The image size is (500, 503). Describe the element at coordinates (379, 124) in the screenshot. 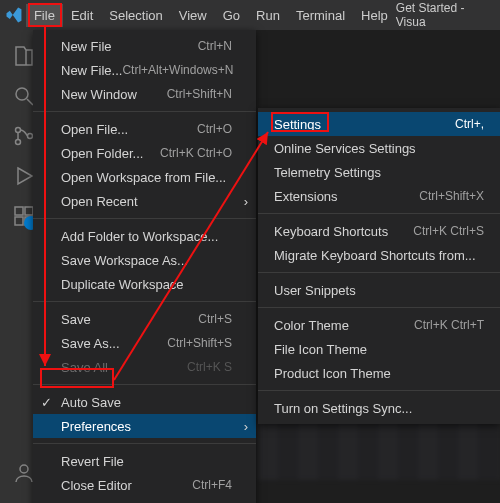

I see `pref-menu-settings: SettingsCtrl+,` at that location.